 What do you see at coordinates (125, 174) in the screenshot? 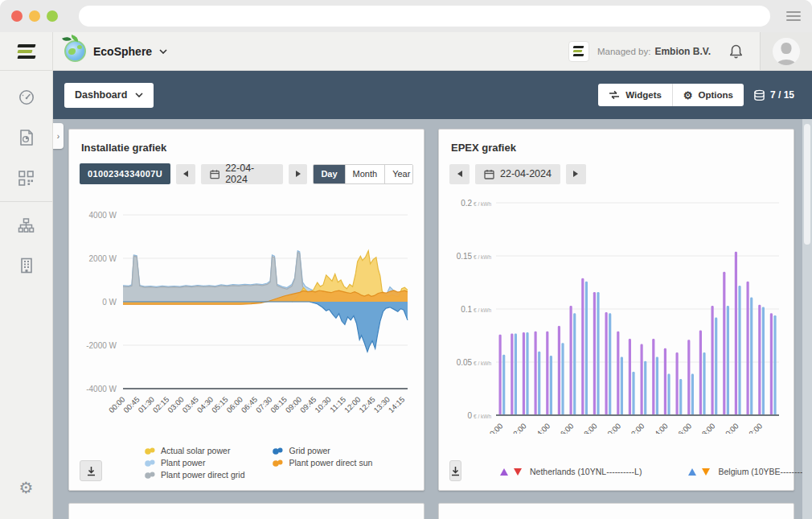
I see `installation-serial-button: 0100234334007U` at bounding box center [125, 174].